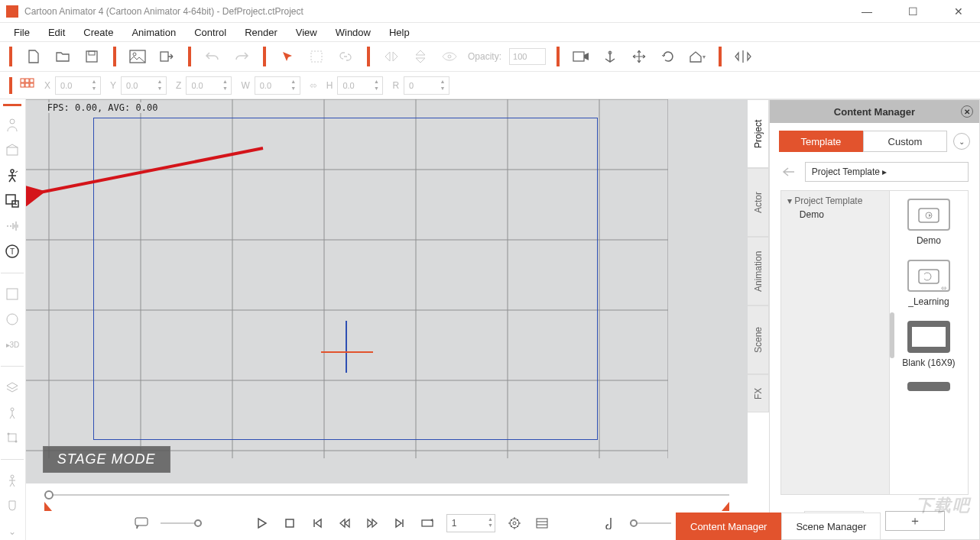 Image resolution: width=980 pixels, height=540 pixels. Describe the element at coordinates (427, 523) in the screenshot. I see `loop-button` at that location.